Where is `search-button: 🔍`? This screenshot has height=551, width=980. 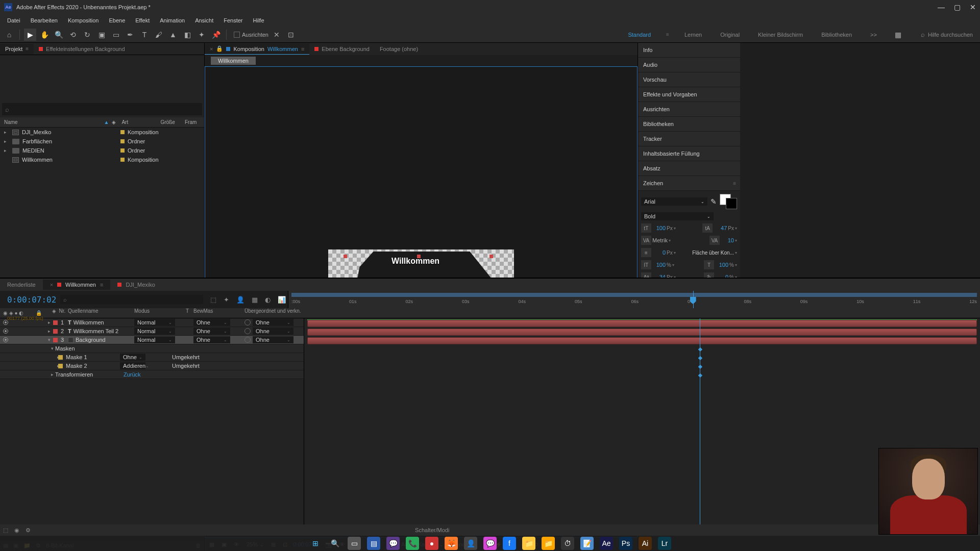
search-button: 🔍 is located at coordinates (335, 543).